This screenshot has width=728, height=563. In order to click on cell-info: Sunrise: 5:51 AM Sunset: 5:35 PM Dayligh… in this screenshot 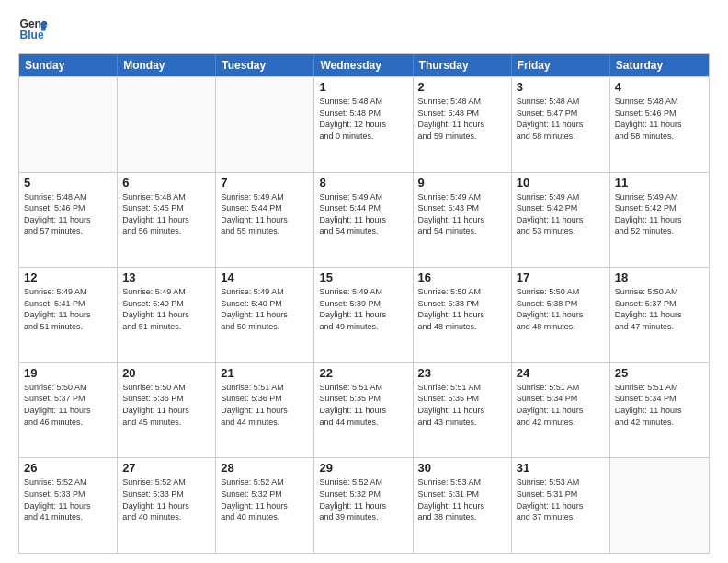, I will do `click(462, 405)`.